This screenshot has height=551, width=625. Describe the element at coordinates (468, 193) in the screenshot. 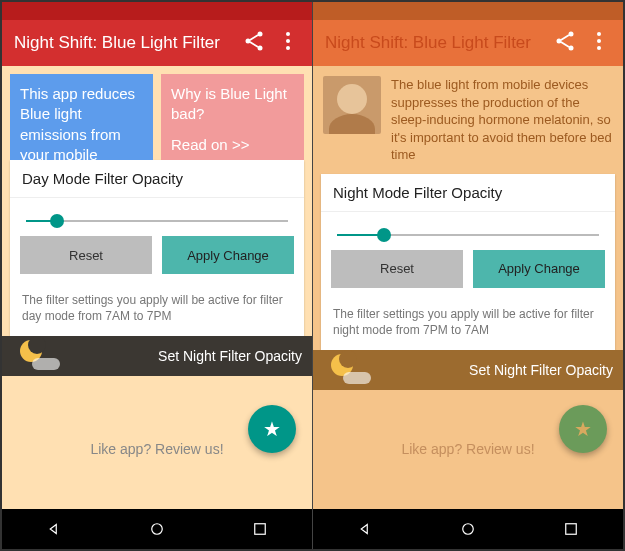

I see `panel-heading: Night Mode Filter Opacity` at that location.